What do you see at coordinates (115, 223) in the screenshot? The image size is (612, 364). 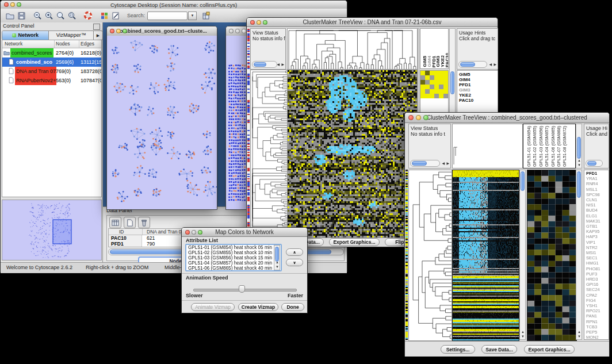 I see `select-attributes-icon` at bounding box center [115, 223].